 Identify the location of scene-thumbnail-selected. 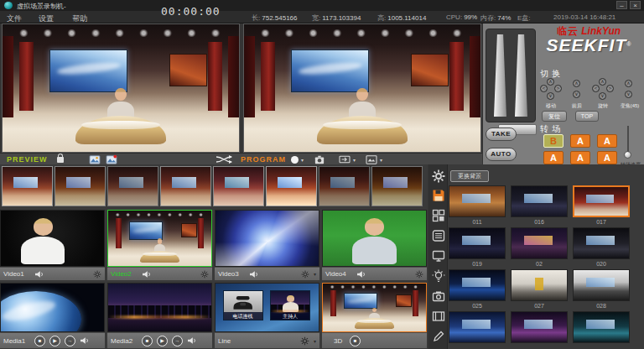
(601, 201).